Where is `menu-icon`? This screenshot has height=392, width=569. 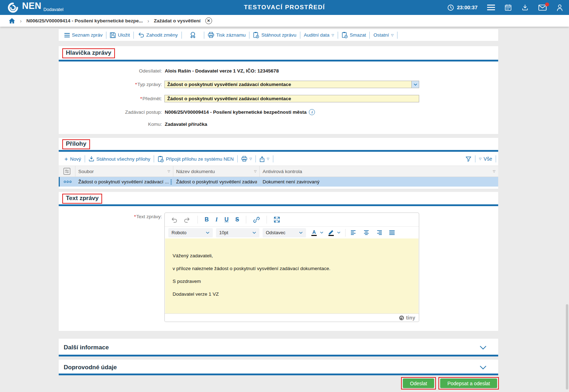
menu-icon is located at coordinates (491, 7).